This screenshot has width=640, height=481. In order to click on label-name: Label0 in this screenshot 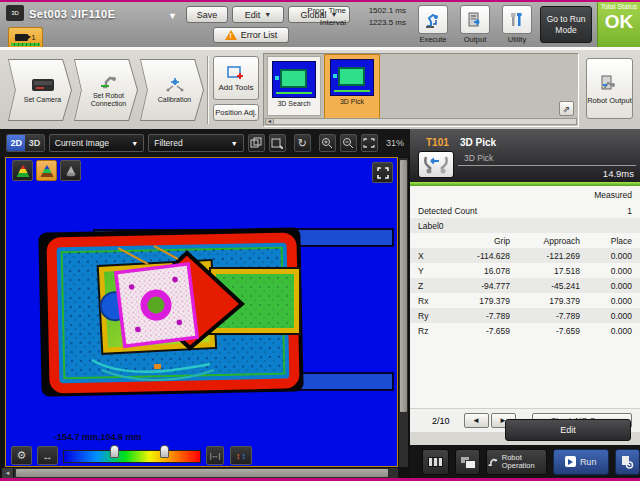, I will do `click(431, 226)`.